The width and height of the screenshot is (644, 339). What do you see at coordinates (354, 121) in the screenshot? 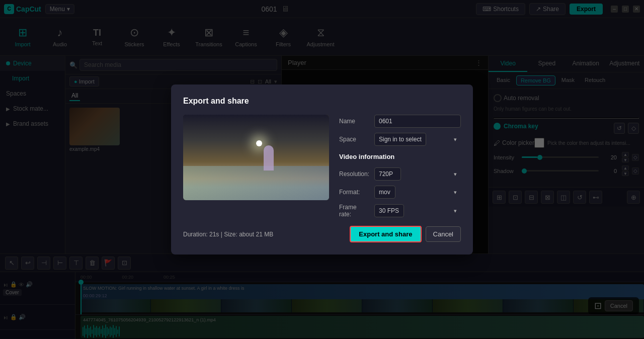
I see `name-field-label: Name` at bounding box center [354, 121].